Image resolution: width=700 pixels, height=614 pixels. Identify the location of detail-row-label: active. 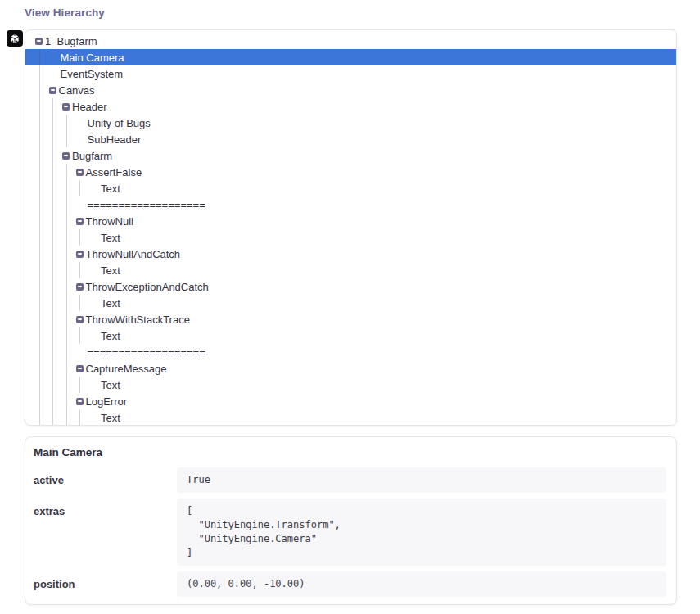
(105, 480).